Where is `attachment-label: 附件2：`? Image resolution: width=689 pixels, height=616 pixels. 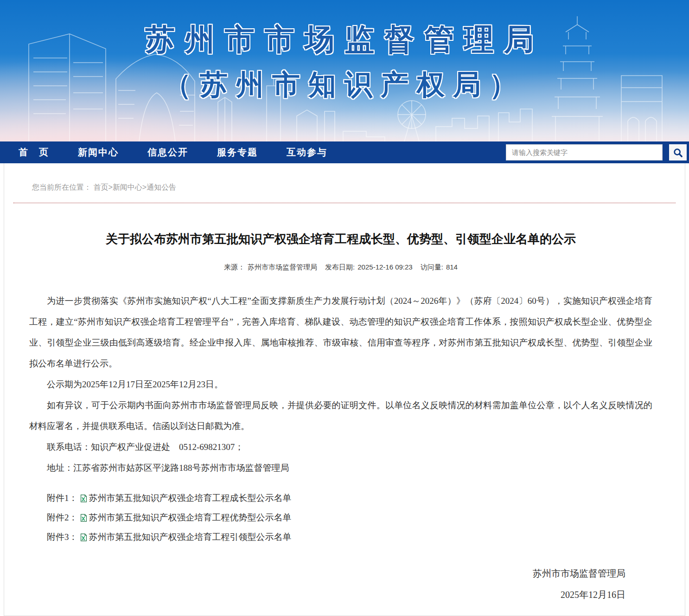
attachment-label: 附件2： is located at coordinates (62, 518).